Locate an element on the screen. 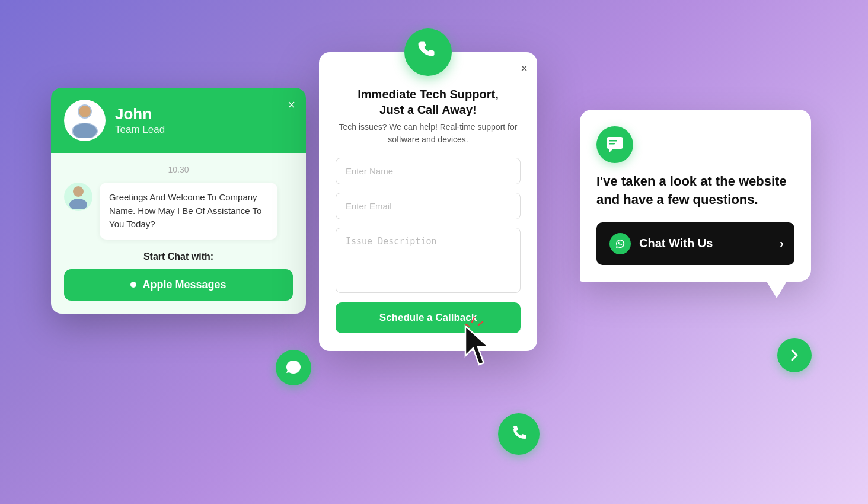 Image resolution: width=868 pixels, height=504 pixels. apple-messages-button: Apple Messages is located at coordinates (178, 285).